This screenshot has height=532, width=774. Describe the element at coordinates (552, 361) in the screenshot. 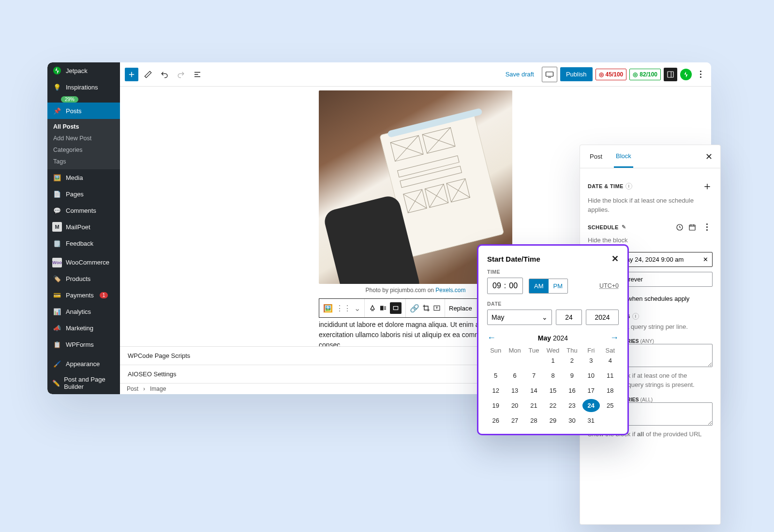

I see `calendar-day: 1` at that location.